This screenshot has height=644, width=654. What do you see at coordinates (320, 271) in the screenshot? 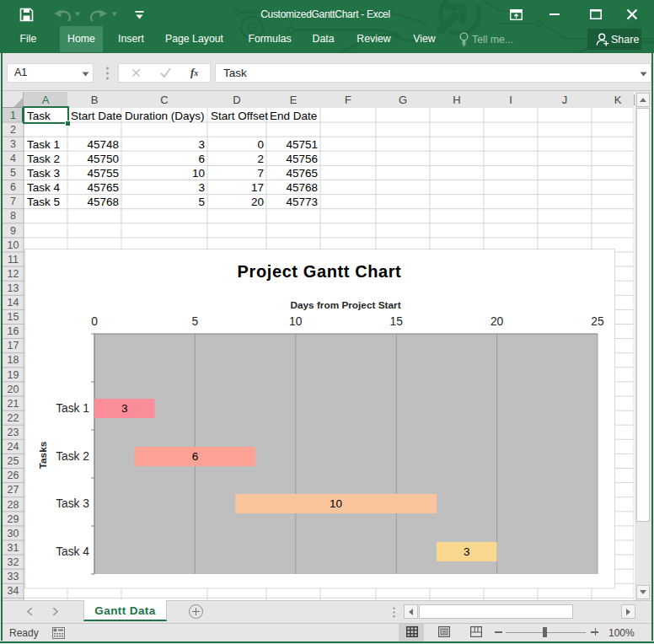
I see `svg-text: Project Gantt Chart` at bounding box center [320, 271].